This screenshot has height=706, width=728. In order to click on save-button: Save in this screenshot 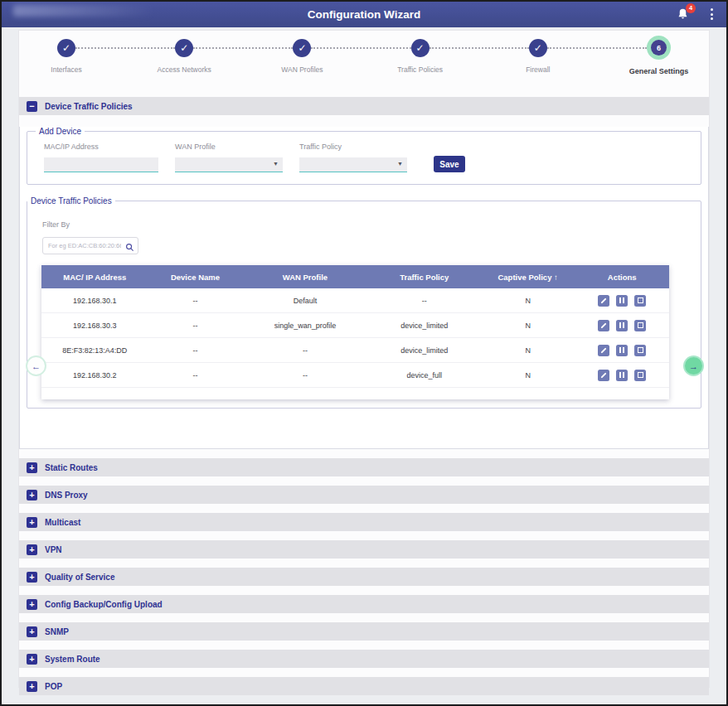, I will do `click(449, 164)`.